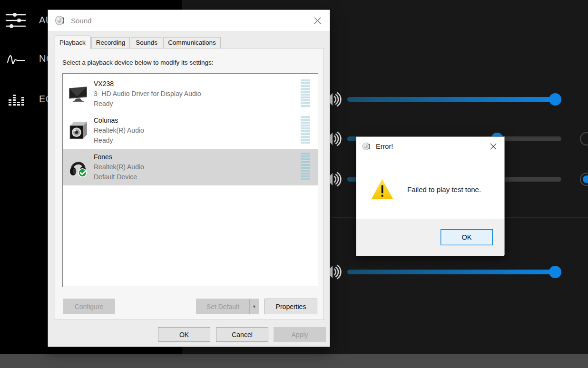 The width and height of the screenshot is (588, 368). I want to click on equalizer-bars-icon, so click(17, 100).